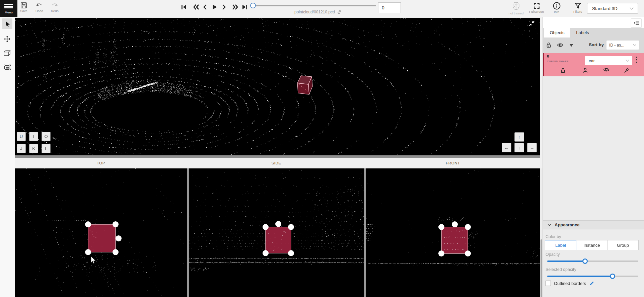  Describe the element at coordinates (245, 7) in the screenshot. I see `skip-end-button` at that location.